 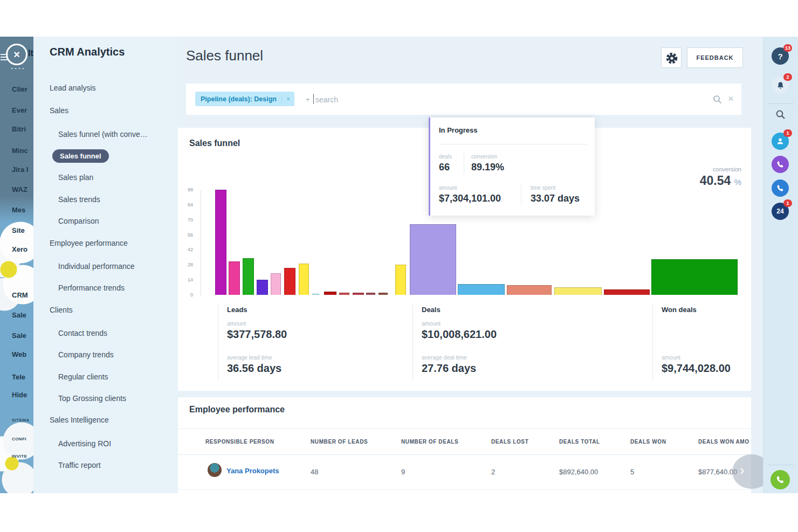 What do you see at coordinates (20, 169) in the screenshot?
I see `left-rail-item: Jira I` at bounding box center [20, 169].